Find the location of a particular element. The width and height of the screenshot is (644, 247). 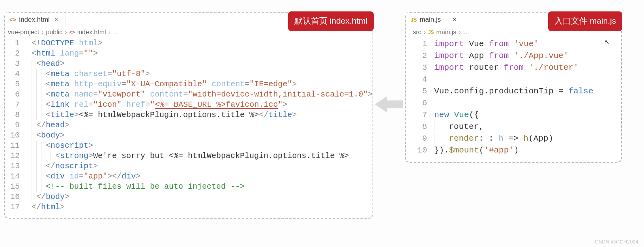

line-number: 15 is located at coordinates (16, 187).